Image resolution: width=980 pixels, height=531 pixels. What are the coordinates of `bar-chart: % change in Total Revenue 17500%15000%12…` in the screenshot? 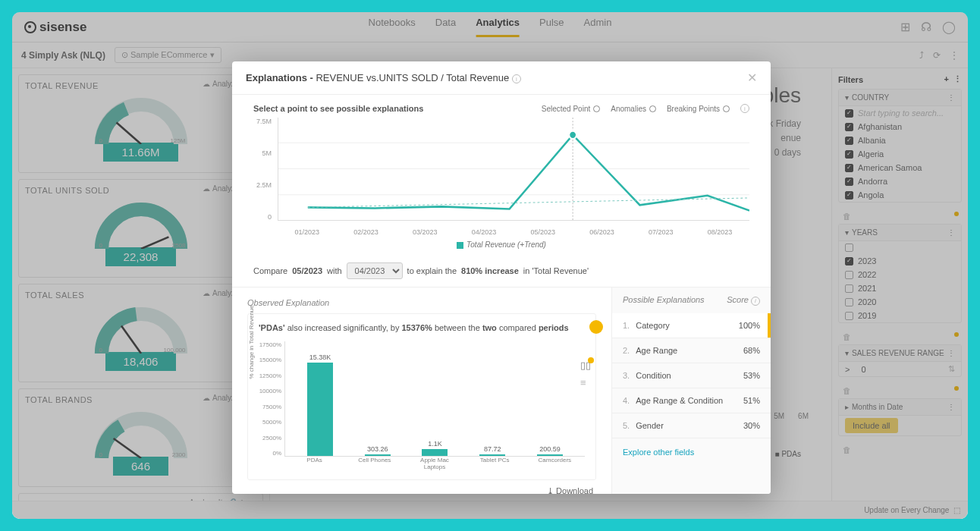 It's located at (433, 406).